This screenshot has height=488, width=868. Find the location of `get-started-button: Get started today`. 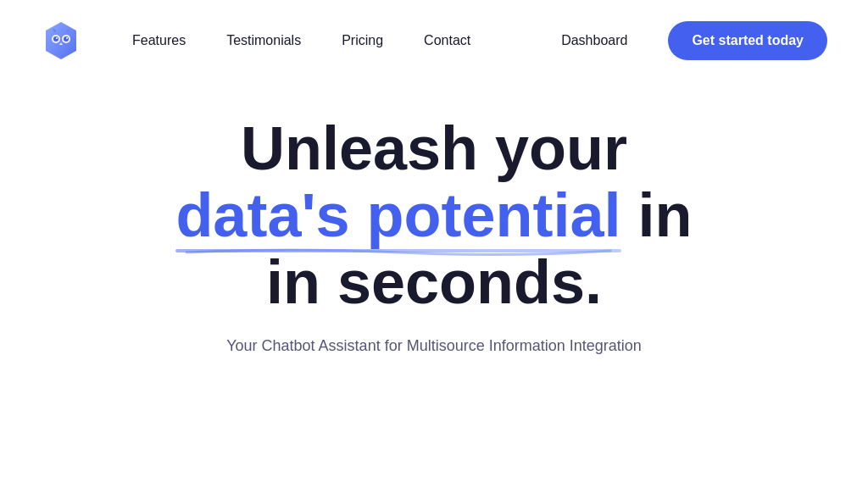

get-started-button: Get started today is located at coordinates (748, 41).